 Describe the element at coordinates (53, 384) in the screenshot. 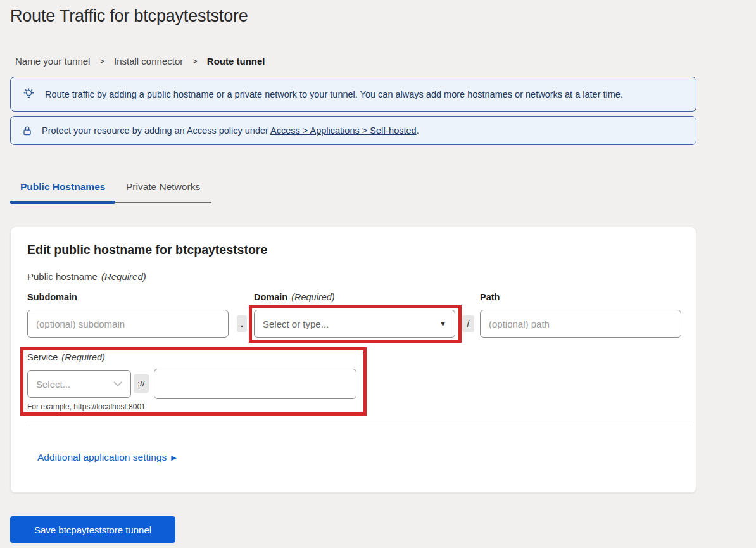

I see `service-type-select-value: Select...` at that location.